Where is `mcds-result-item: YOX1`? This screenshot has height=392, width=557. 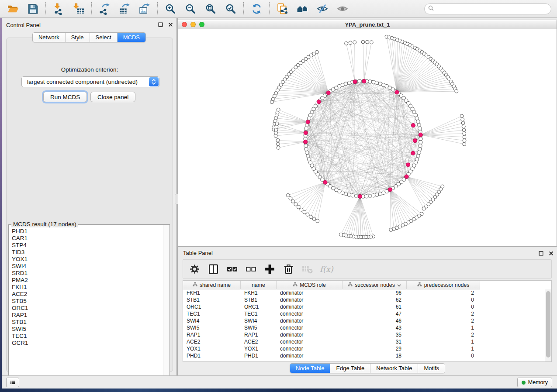
mcds-result-item: YOX1 is located at coordinates (87, 259).